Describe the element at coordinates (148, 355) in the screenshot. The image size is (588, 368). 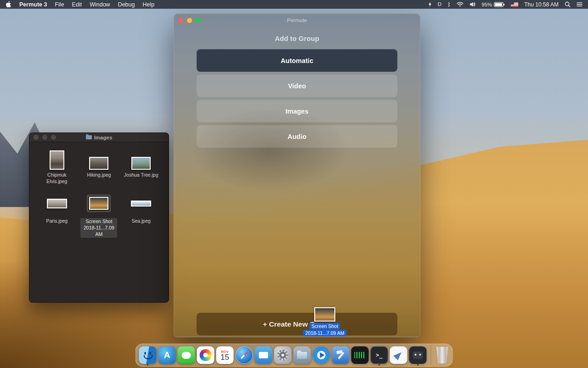
I see `dock-icon-finder` at that location.